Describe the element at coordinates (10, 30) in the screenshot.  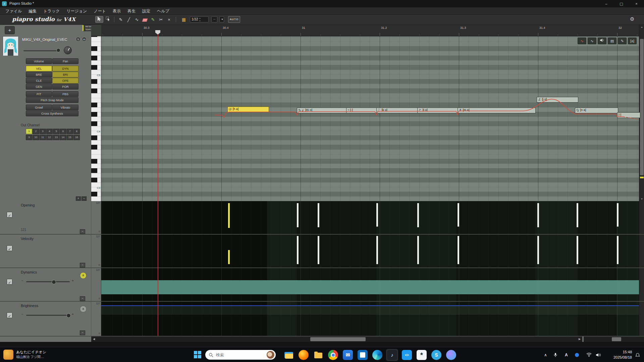
I see `add-track-button: +` at that location.